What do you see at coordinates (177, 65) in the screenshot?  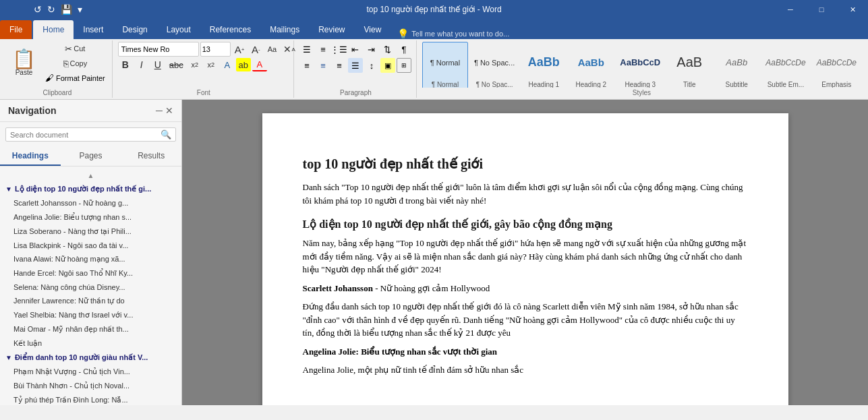 I see `strikethrough-button: abc` at bounding box center [177, 65].